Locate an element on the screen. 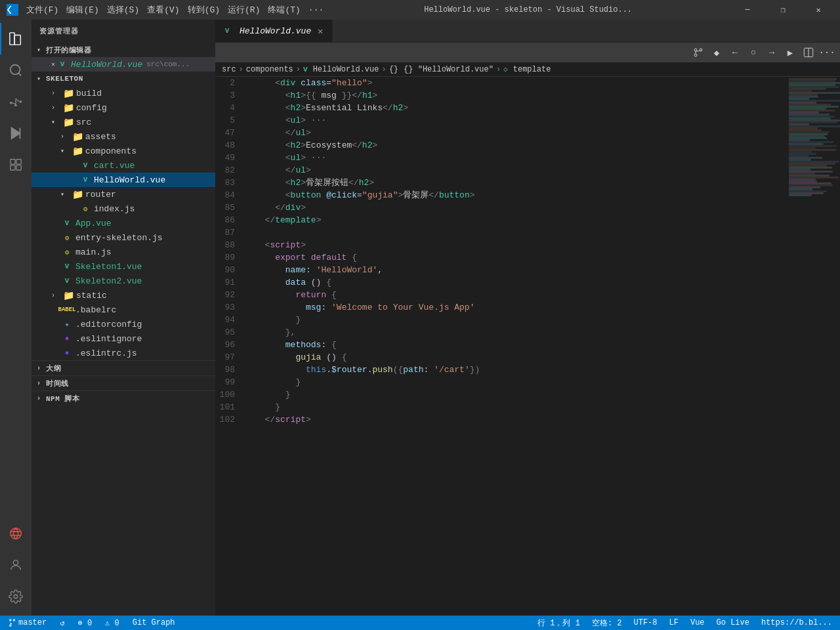 This screenshot has width=840, height=630. toolbar-split-btn is located at coordinates (808, 52).